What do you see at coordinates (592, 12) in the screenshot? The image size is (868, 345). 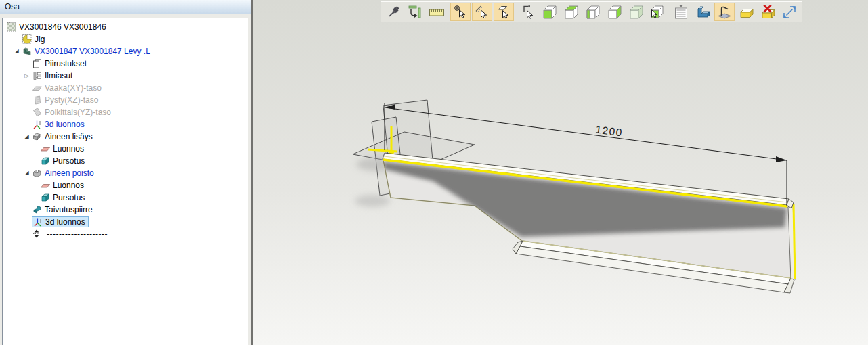 I see `viewport-toolbar` at bounding box center [592, 12].